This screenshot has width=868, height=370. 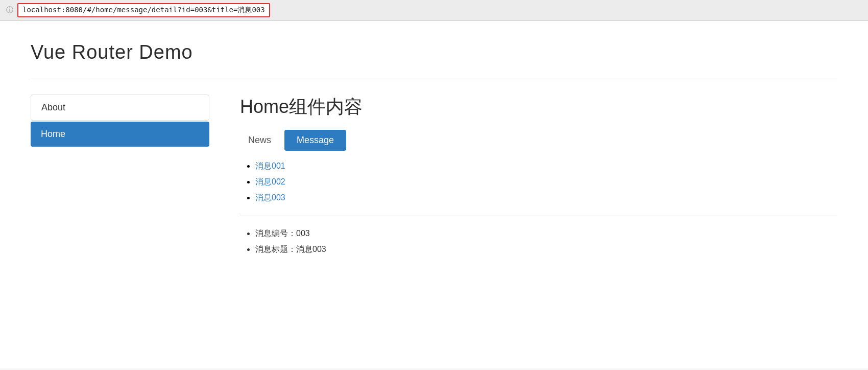 What do you see at coordinates (546, 249) in the screenshot?
I see `detail-title: 消息标题：消息003` at bounding box center [546, 249].